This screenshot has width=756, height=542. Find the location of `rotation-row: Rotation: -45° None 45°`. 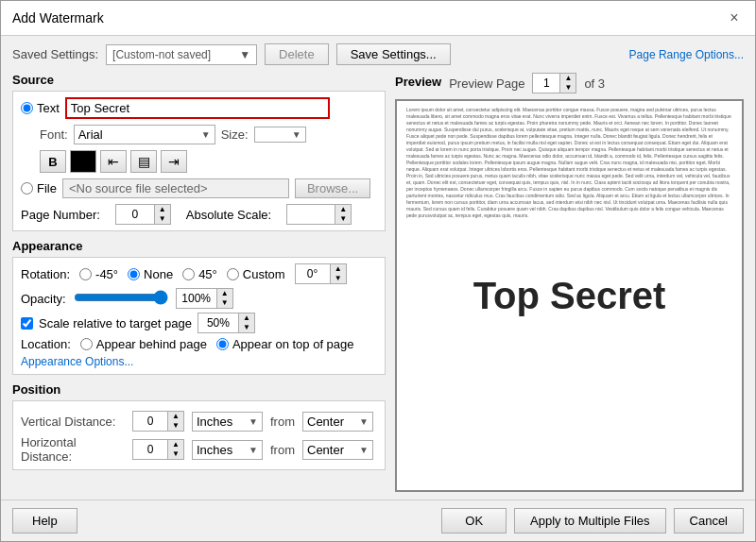

rotation-row: Rotation: -45° None 45° is located at coordinates (198, 274).